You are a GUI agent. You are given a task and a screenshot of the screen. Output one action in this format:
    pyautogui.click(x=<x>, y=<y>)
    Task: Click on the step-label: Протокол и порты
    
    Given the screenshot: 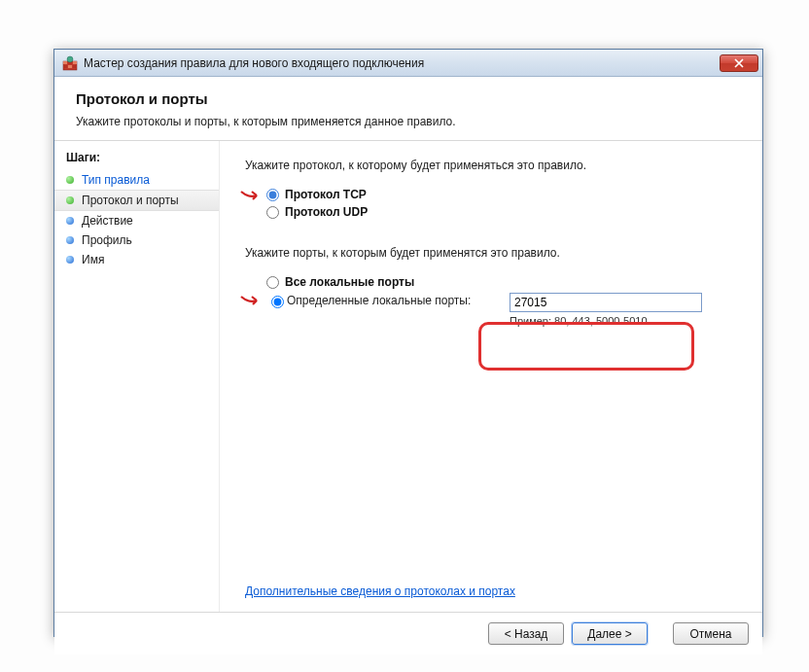 What is the action you would take?
    pyautogui.click(x=130, y=200)
    